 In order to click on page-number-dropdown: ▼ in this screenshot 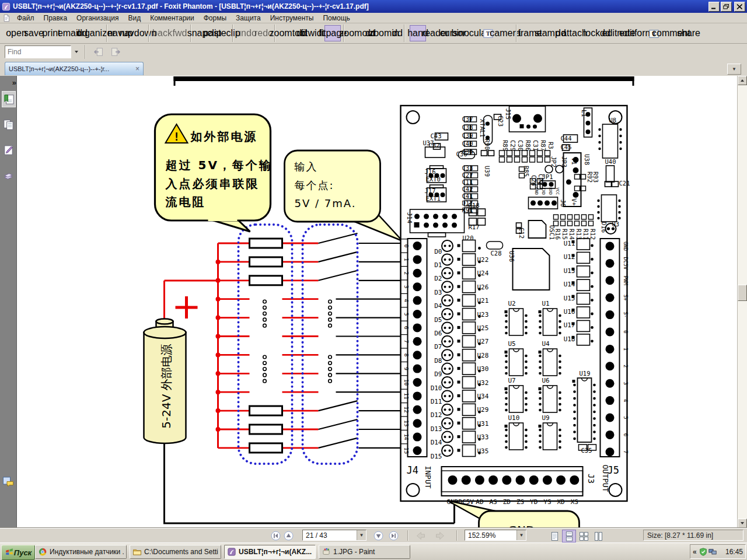, I will do `click(361, 536)`.